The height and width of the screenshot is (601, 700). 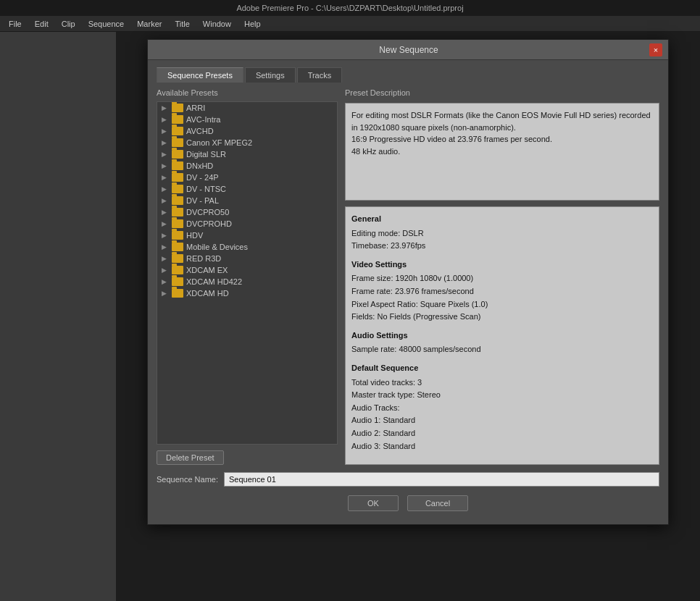 What do you see at coordinates (502, 152) in the screenshot?
I see `preset-description-box: For editing most DSLR Formats (like the …` at bounding box center [502, 152].